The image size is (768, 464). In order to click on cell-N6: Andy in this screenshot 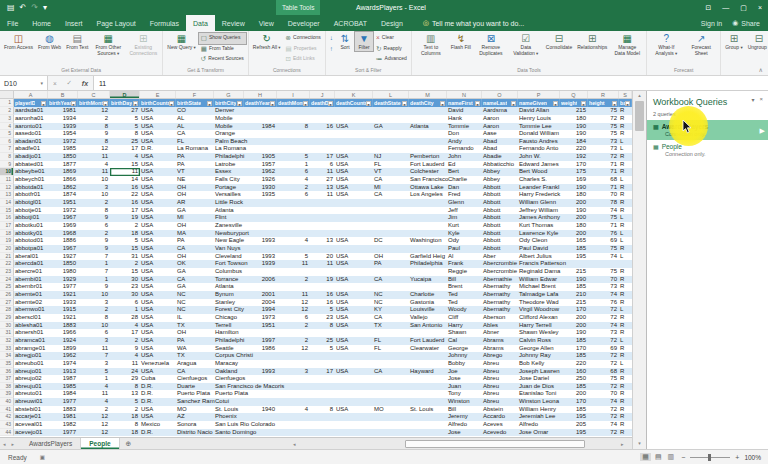, I will do `click(464, 142)`.